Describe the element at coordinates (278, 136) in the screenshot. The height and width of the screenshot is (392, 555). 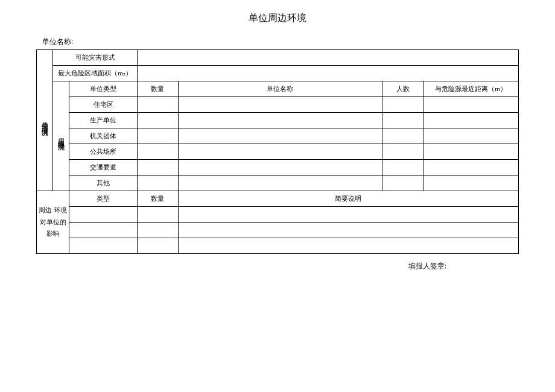
I see `row-agency: 机关团体` at that location.